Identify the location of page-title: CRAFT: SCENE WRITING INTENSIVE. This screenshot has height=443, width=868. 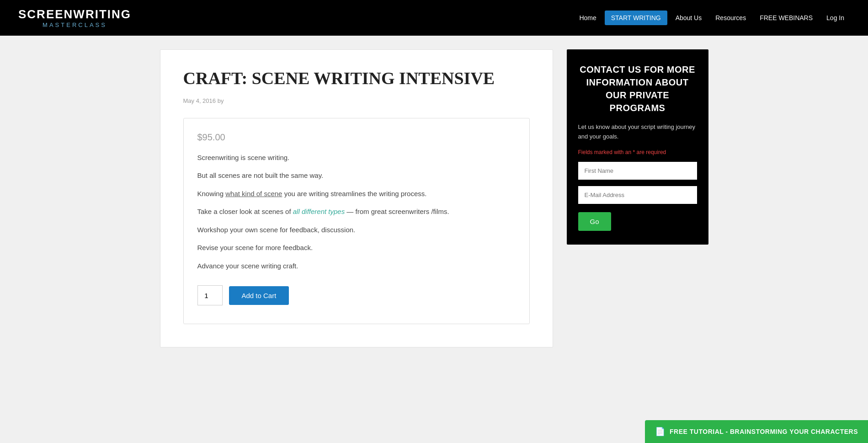
(357, 79).